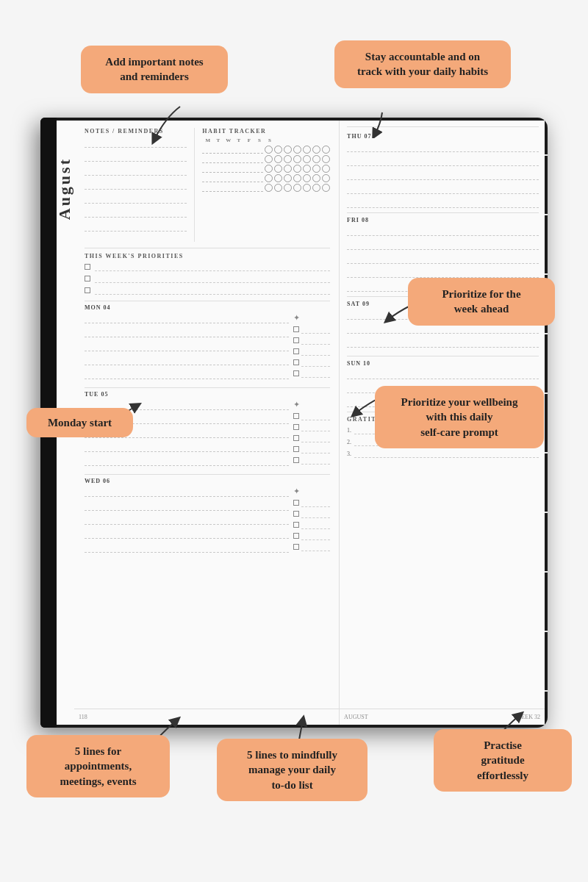 Image resolution: width=588 pixels, height=882 pixels. Describe the element at coordinates (262, 185) in the screenshot. I see `habit-tracker-area: HABIT TRACKER M T W T F S S` at that location.